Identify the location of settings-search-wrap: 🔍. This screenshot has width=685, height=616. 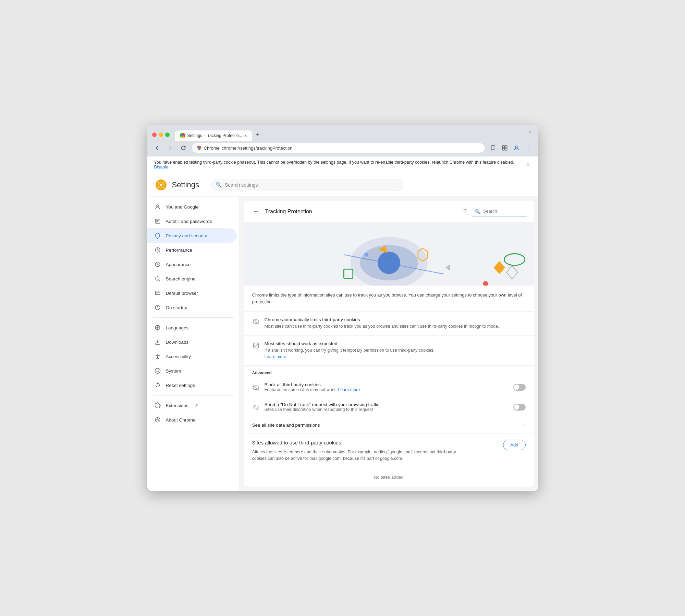
(307, 185).